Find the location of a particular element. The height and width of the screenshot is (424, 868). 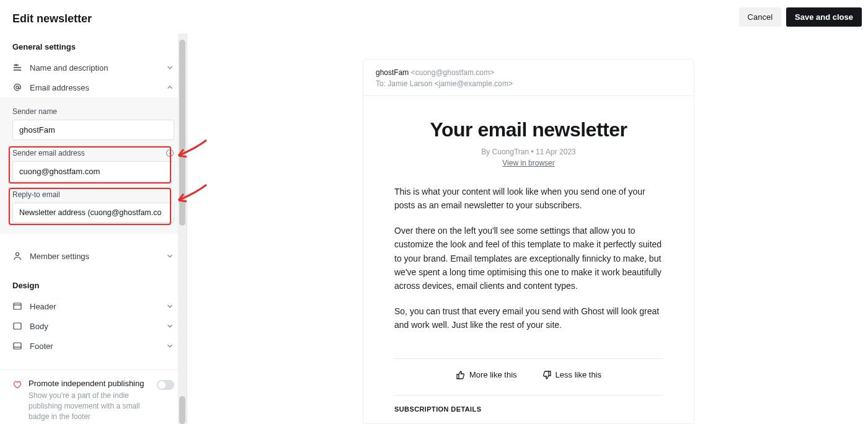

sender-email-label: Sender email address is located at coordinates (48, 153).